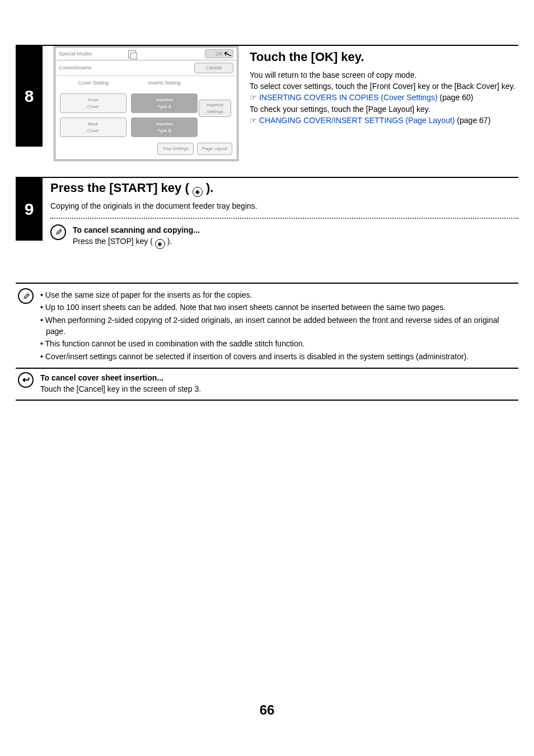  What do you see at coordinates (215, 149) in the screenshot?
I see `page-layout-button: Page Layout` at bounding box center [215, 149].